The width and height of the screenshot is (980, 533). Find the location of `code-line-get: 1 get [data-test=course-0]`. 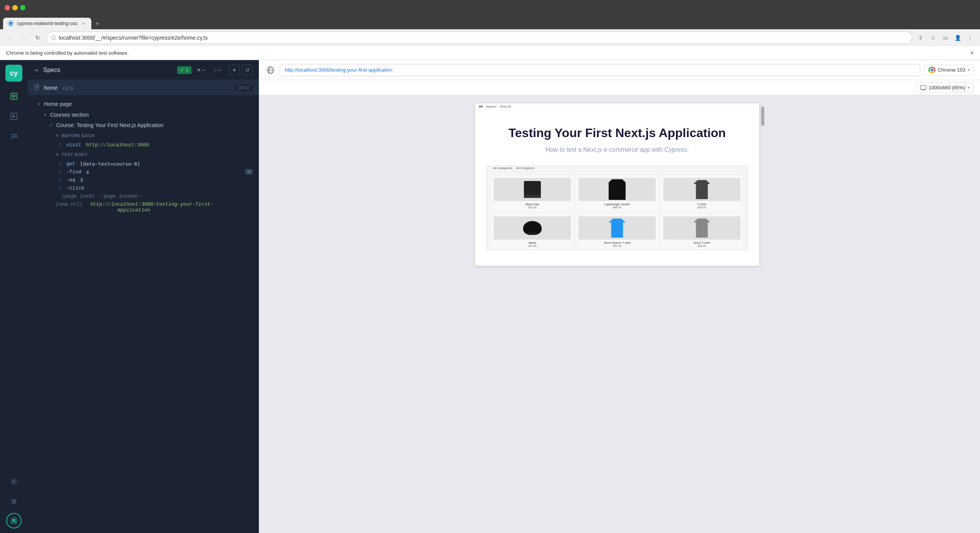

code-line-get: 1 get [data-test=course-0] is located at coordinates (146, 164).